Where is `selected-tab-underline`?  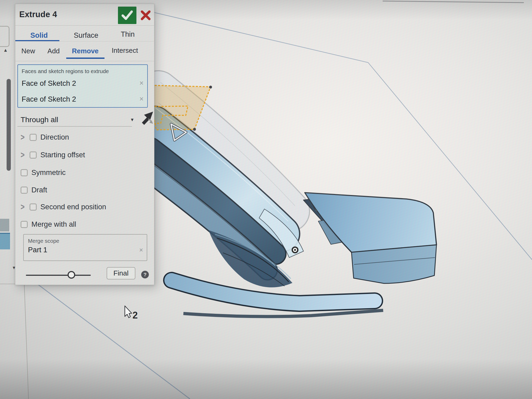
selected-tab-underline is located at coordinates (86, 58).